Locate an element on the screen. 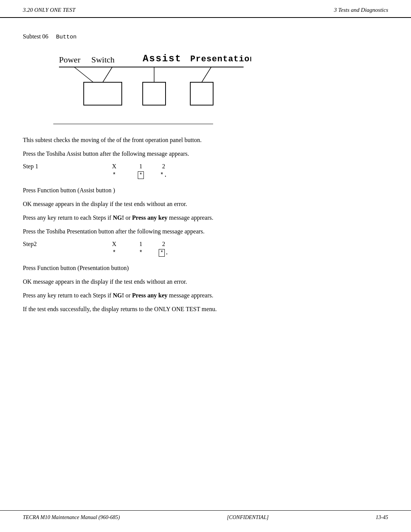 The width and height of the screenshot is (411, 532). para-5-end: message apprears. is located at coordinates (190, 218).